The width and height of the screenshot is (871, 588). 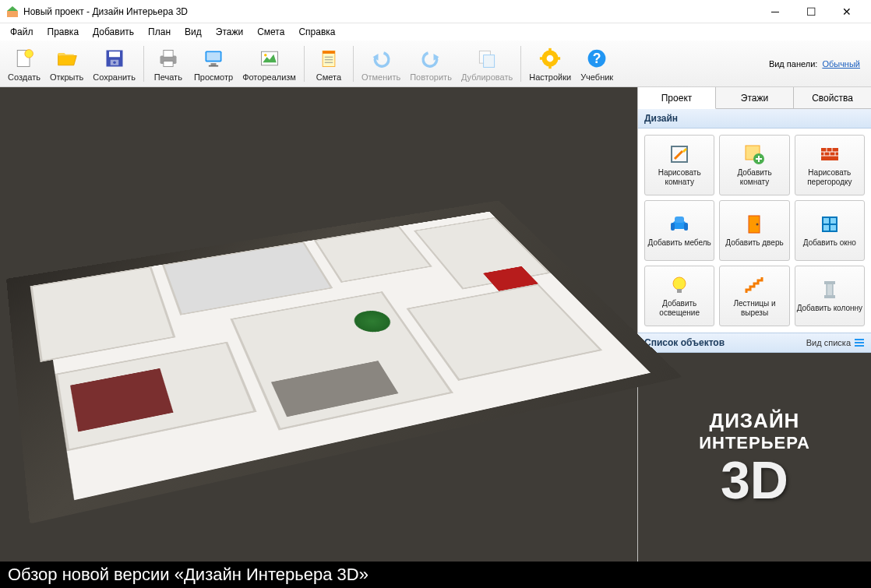 I want to click on print-button: Печать, so click(x=168, y=64).